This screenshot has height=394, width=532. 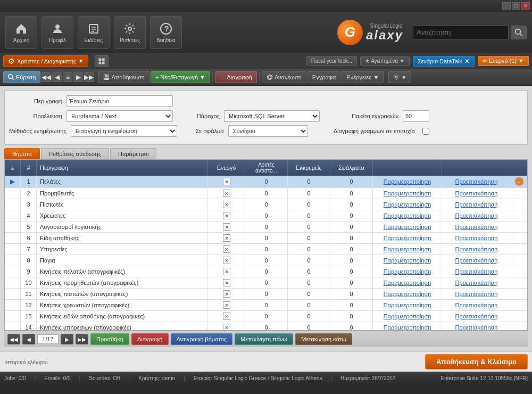 I want to click on table-row: 10Κινήσεις προμηθευτών (απογραφικές)000Π…, so click(x=266, y=283).